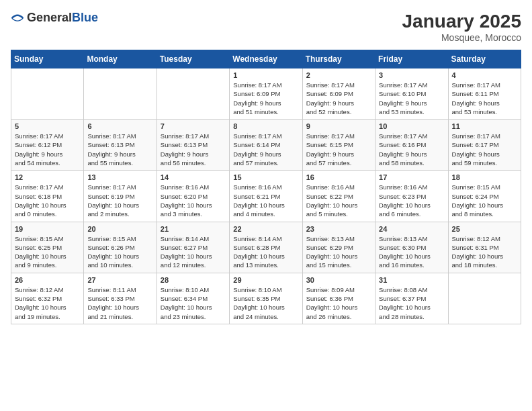 This screenshot has height=411, width=532. Describe the element at coordinates (48, 298) in the screenshot. I see `calendar-day-cell: 26Sunrise: 8:12 AM Sunset: 6:32 PM Dayli…` at that location.